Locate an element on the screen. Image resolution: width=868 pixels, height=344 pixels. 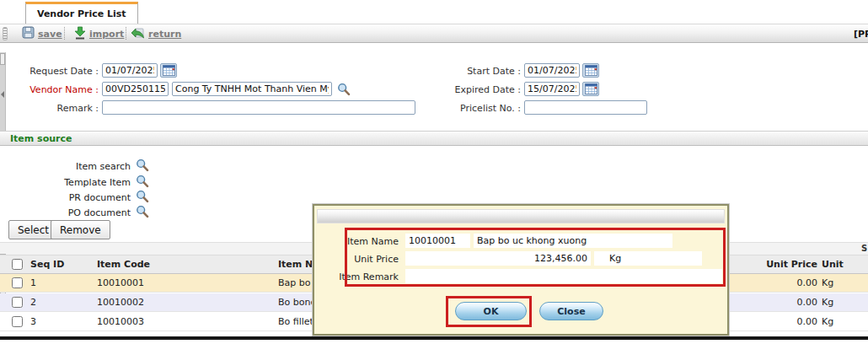
vendor-name-label: Vendor Name : is located at coordinates (56, 89).